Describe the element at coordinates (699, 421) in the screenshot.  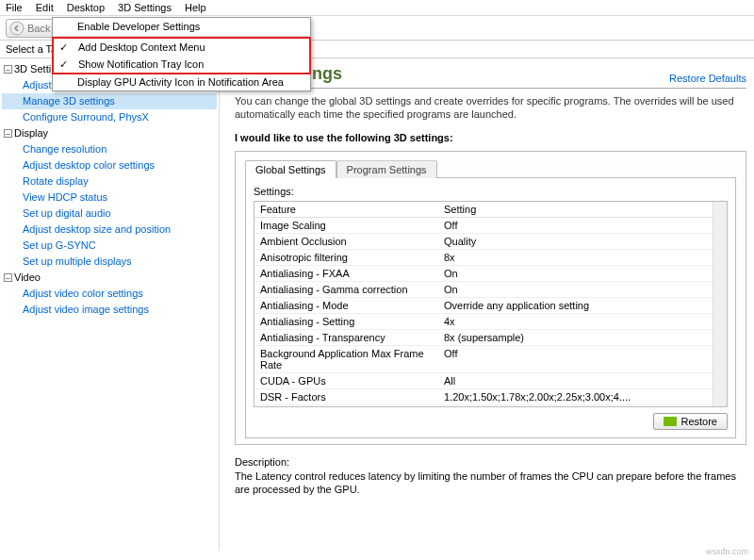
I see `restore-button-label: Restore` at that location.